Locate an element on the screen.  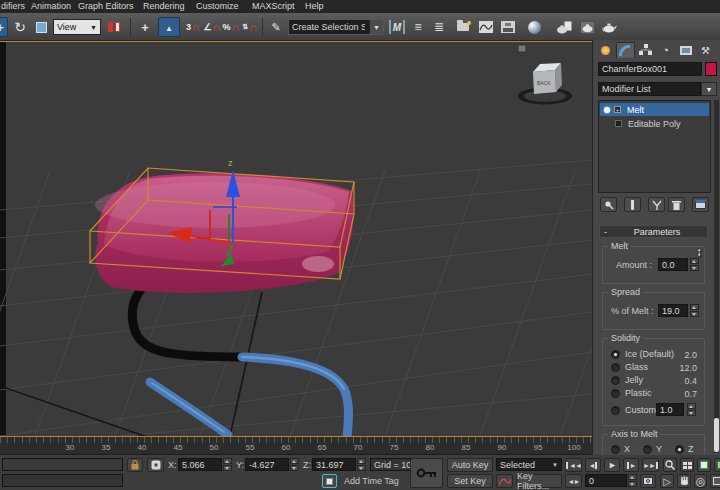
scrollbar-thumb is located at coordinates (716, 435).